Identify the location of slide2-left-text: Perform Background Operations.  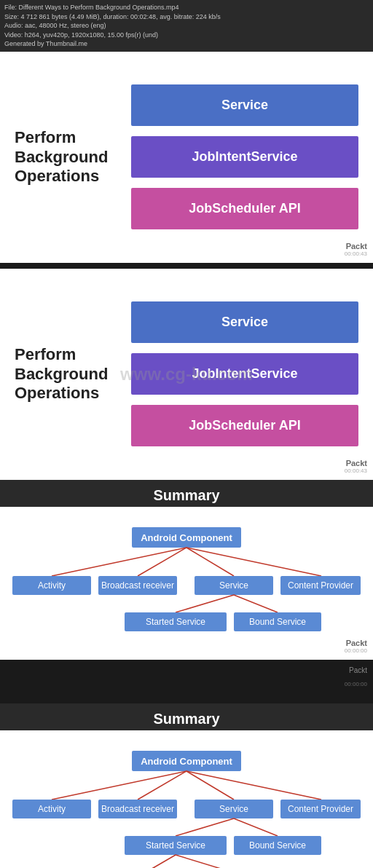
(73, 374).